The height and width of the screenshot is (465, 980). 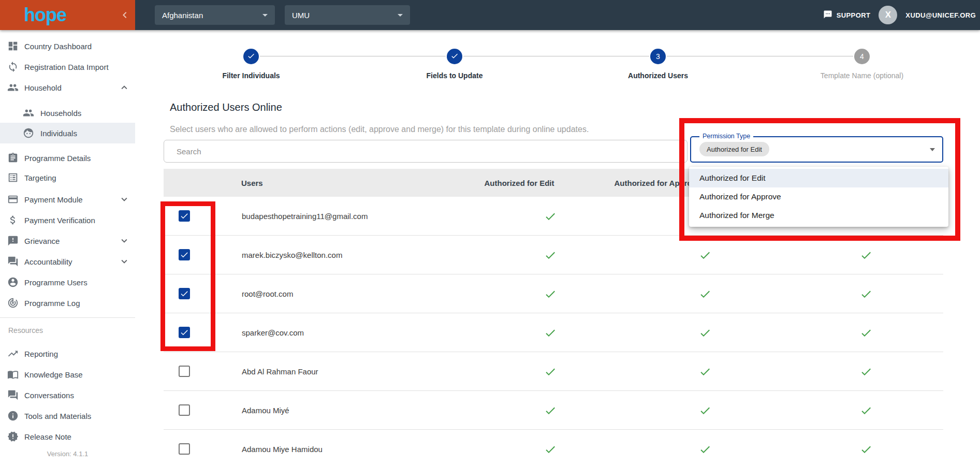 What do you see at coordinates (28, 113) in the screenshot?
I see `people-icon` at bounding box center [28, 113].